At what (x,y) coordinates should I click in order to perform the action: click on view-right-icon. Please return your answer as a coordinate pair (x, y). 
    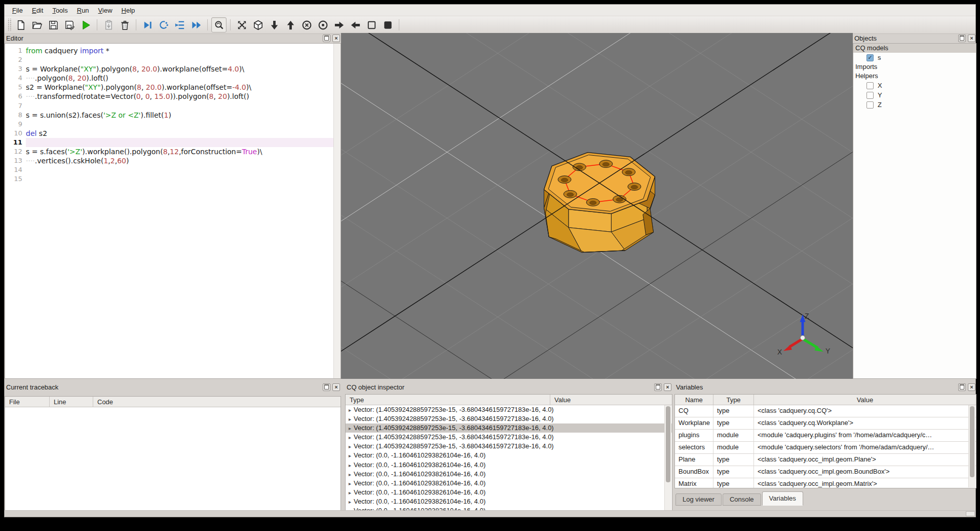
    Looking at the image, I should click on (339, 25).